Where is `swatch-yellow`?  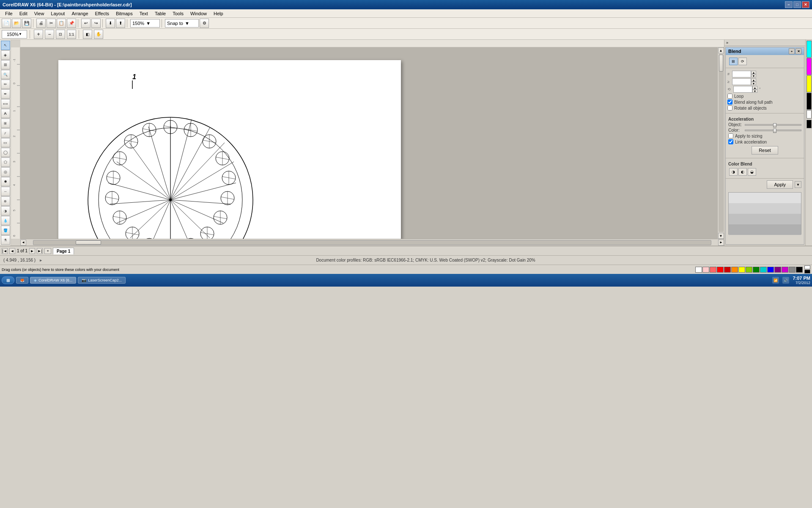
swatch-yellow is located at coordinates (742, 270).